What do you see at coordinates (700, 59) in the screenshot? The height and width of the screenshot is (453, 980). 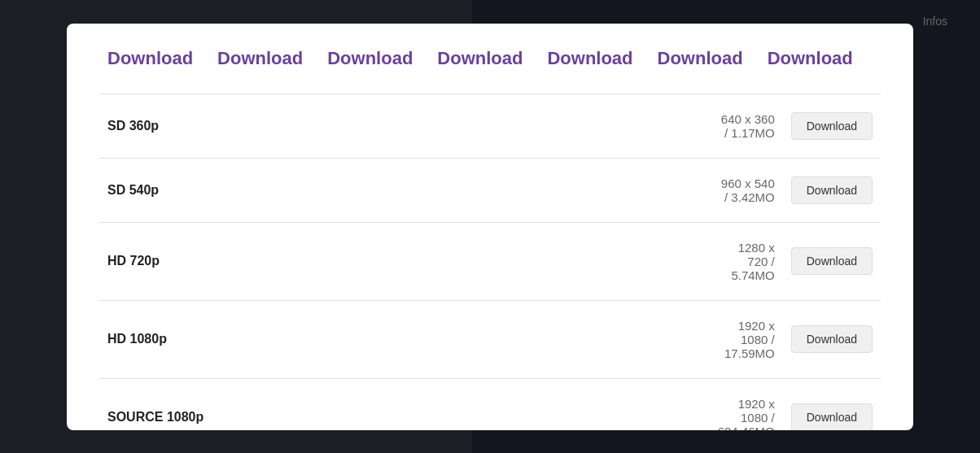 I see `header-download-link-5: Download` at bounding box center [700, 59].